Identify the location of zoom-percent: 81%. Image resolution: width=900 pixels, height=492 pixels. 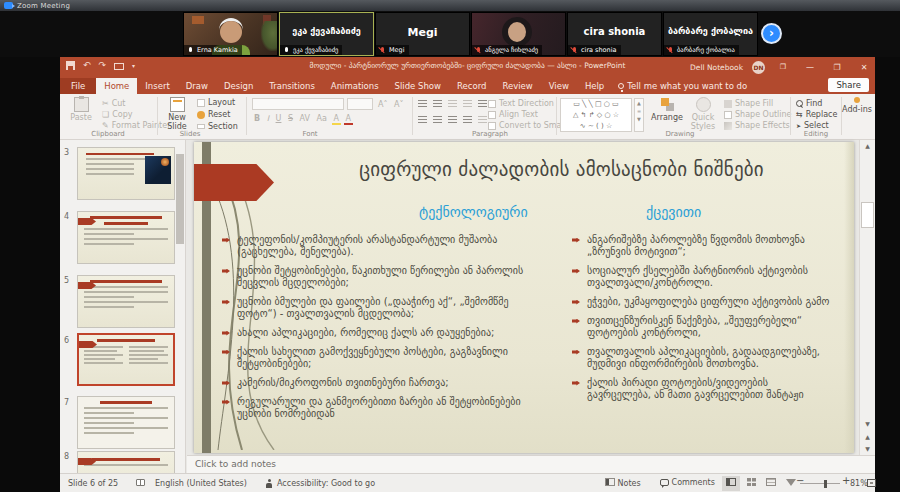
(859, 484).